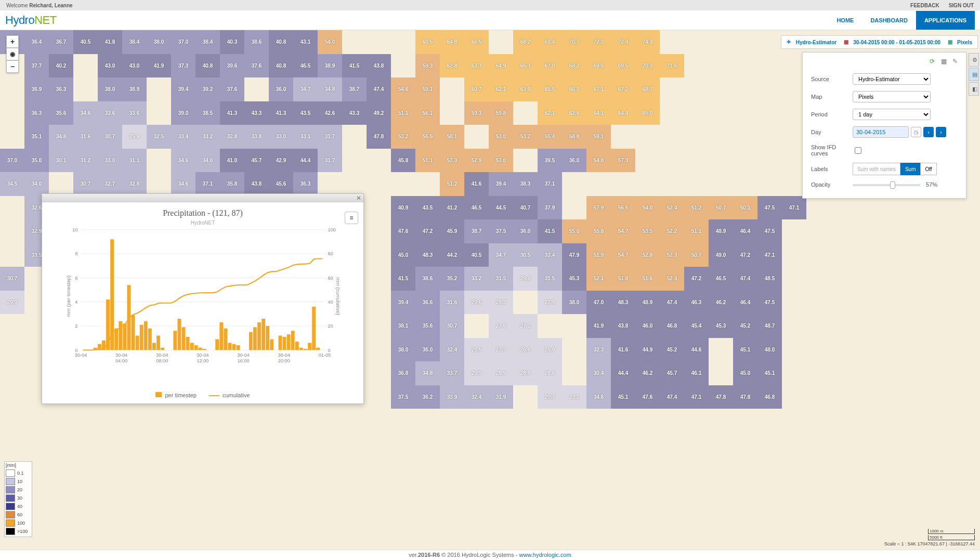  I want to click on side-tools: ⚙ ▤ ◧, so click(974, 74).